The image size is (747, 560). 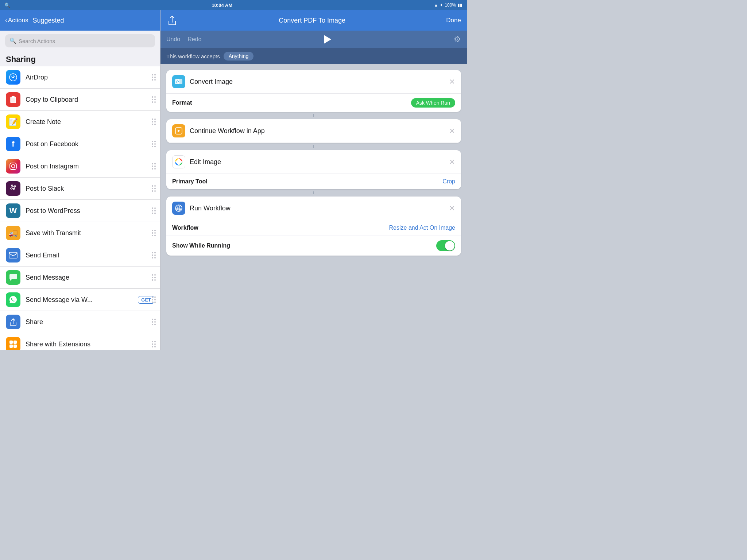 What do you see at coordinates (314, 162) in the screenshot?
I see `card-header: Edit Image ✕` at bounding box center [314, 162].